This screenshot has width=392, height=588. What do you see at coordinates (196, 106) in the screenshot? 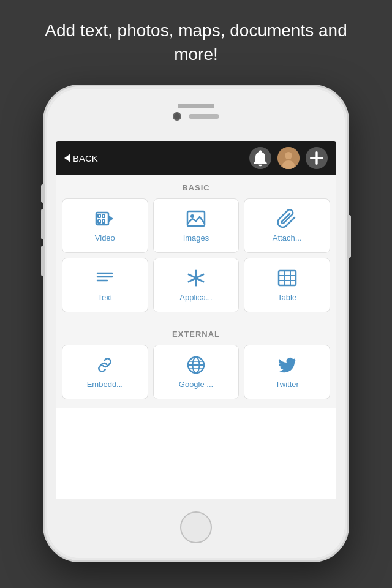
I see `phone-speaker` at bounding box center [196, 106].